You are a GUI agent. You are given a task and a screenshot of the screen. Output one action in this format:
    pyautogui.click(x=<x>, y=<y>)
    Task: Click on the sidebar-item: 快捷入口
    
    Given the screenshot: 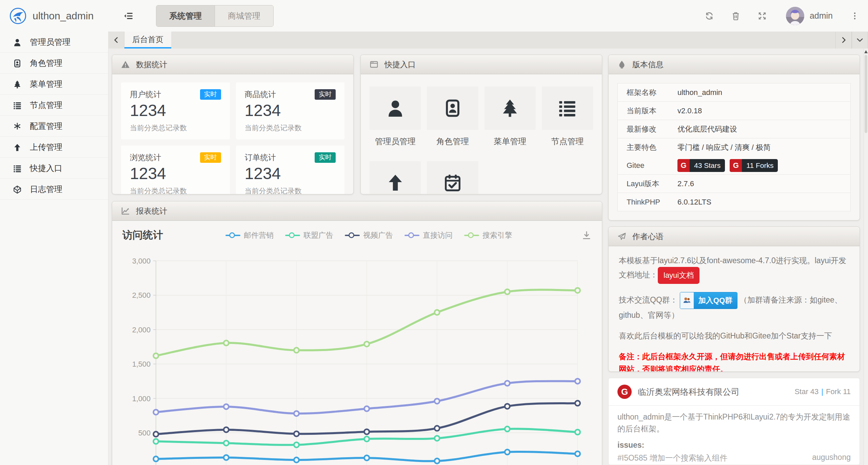 What is the action you would take?
    pyautogui.click(x=54, y=168)
    